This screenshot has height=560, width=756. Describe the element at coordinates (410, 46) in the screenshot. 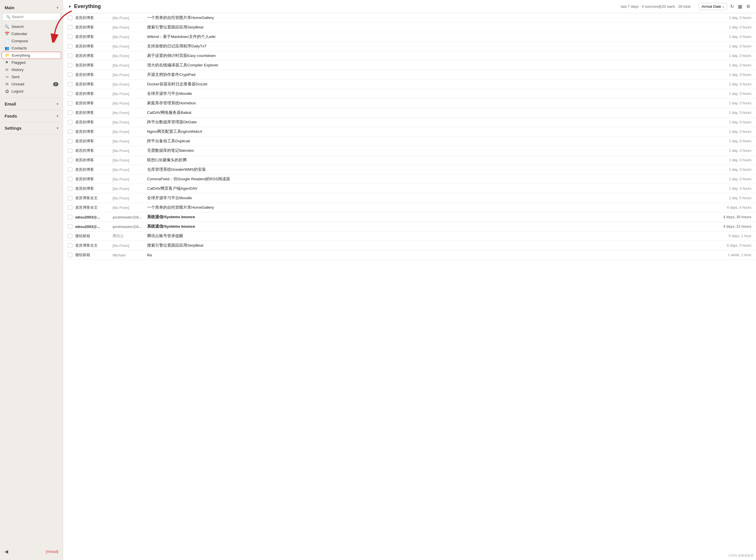

I see `email-row: 老苏的博客[No From]支持加密的日记应用程序DailyTxT1 day, …` at that location.